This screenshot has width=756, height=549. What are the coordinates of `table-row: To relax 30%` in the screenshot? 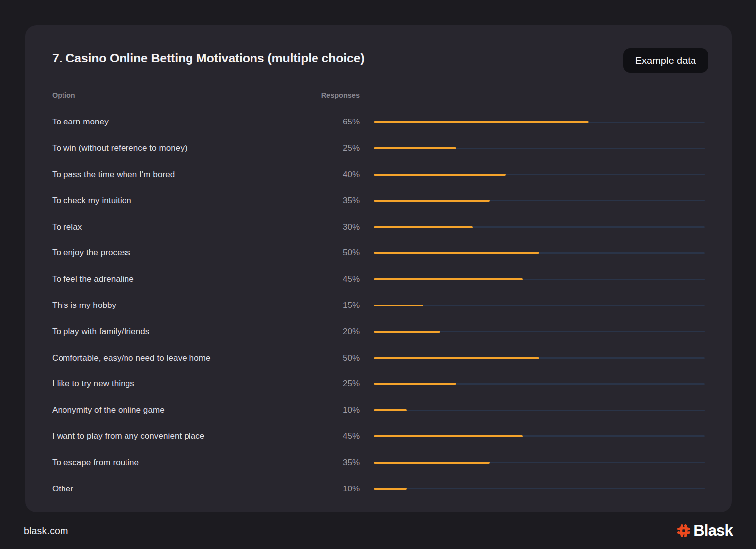 It's located at (378, 227).